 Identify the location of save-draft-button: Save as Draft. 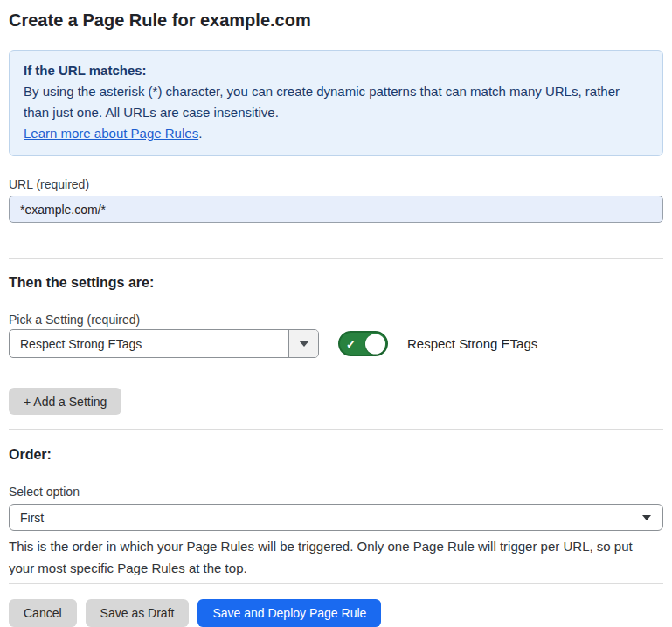
(138, 613).